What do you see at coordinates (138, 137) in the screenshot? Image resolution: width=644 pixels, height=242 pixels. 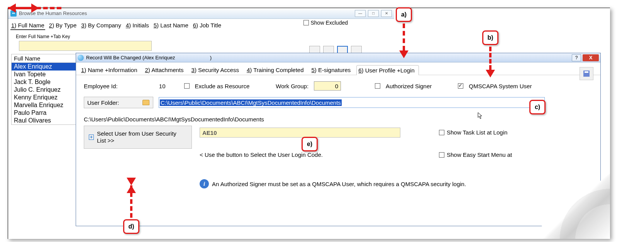 I see `select-user-button: + Select User from User Security List >>` at bounding box center [138, 137].